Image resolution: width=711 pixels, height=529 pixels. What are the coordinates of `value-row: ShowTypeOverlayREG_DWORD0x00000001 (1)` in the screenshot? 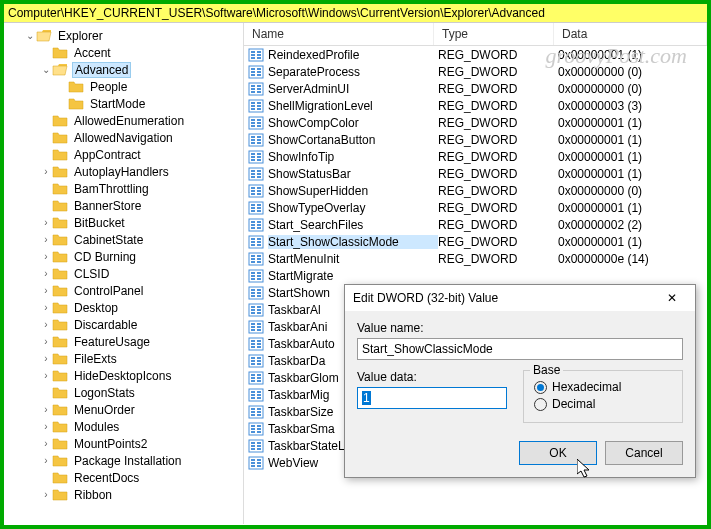 It's located at (476, 208).